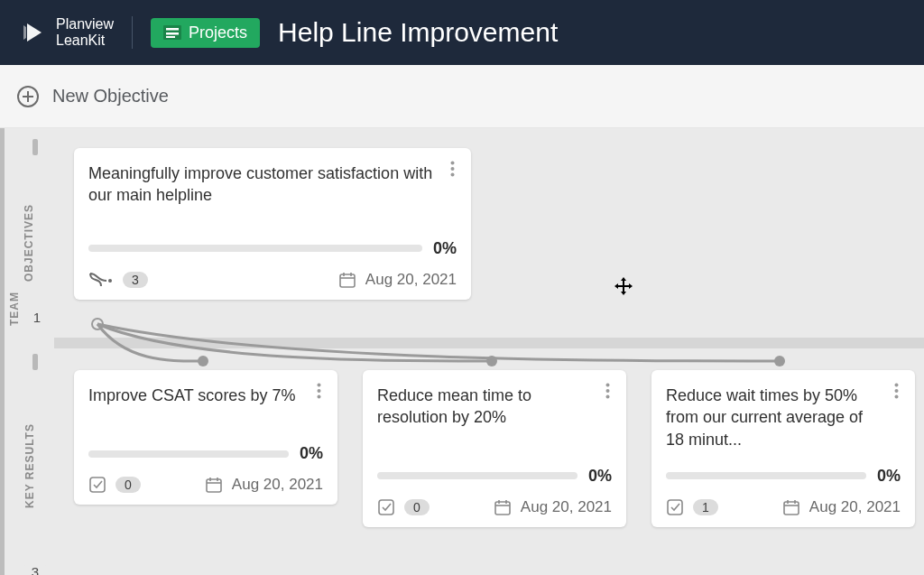  I want to click on app-header: Planview LeanKit Projects Help Line Impr…, so click(462, 32).